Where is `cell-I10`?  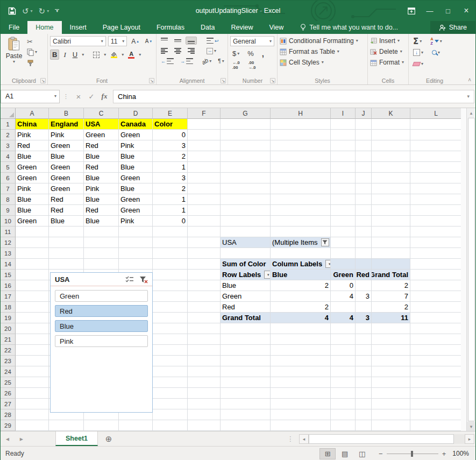 cell-I10 is located at coordinates (343, 221).